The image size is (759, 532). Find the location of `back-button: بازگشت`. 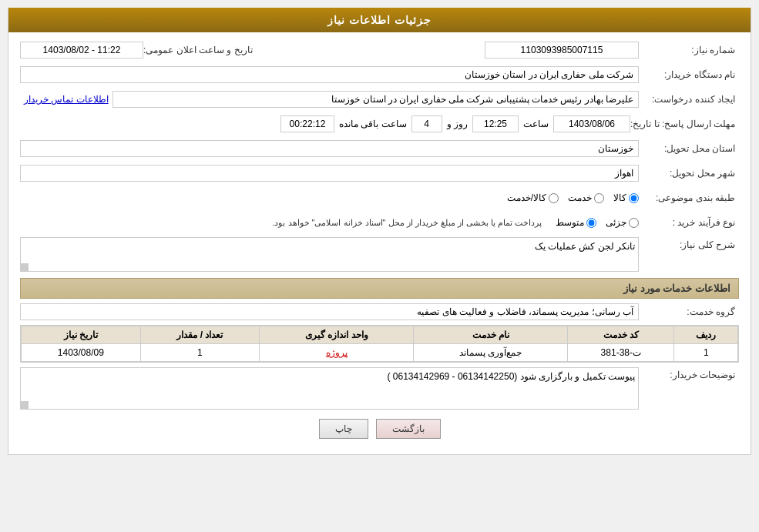

back-button: بازگشت is located at coordinates (408, 429).